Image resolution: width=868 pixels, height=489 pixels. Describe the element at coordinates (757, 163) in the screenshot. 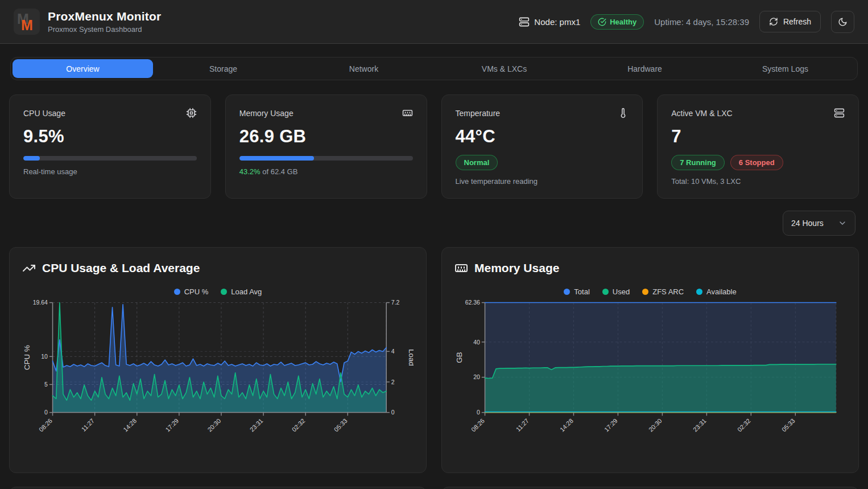

I see `vm-stopped-badge: 6 Stopped` at that location.